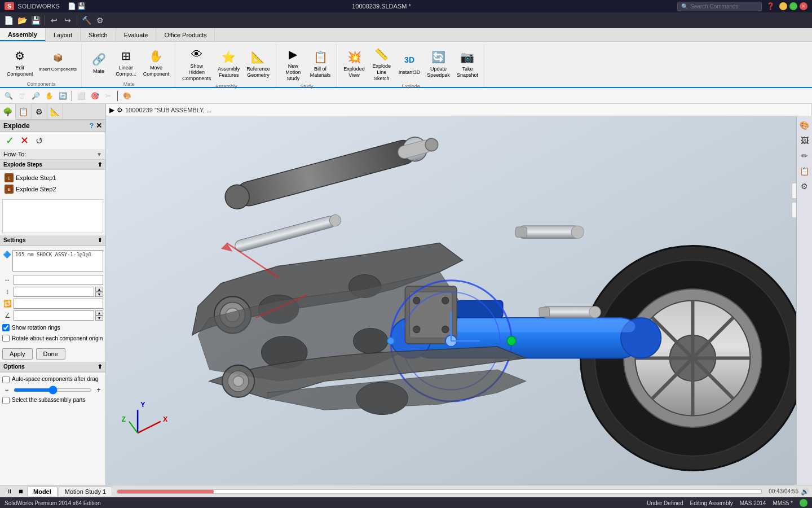 Image resolution: width=812 pixels, height=508 pixels. Describe the element at coordinates (53, 390) in the screenshot. I see `spacing-slider` at that location.